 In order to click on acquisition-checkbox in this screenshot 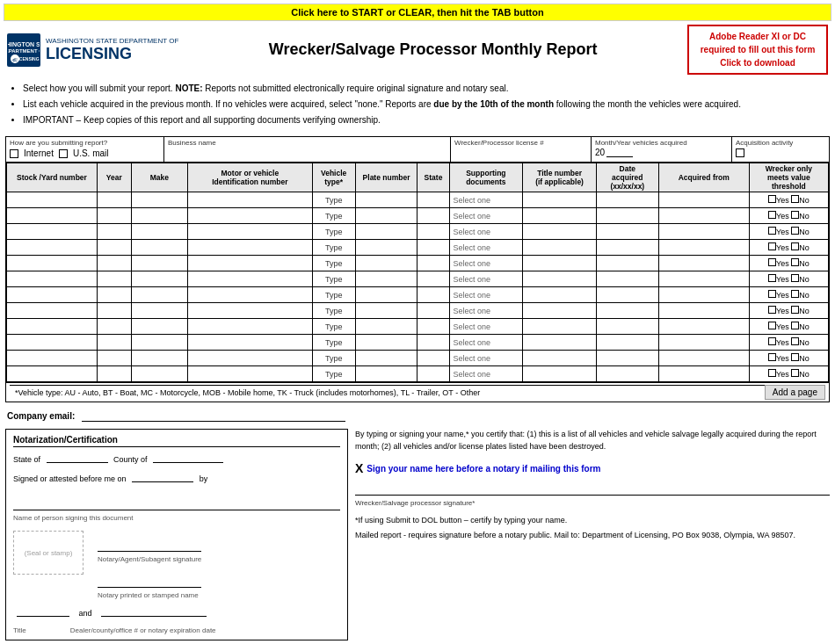, I will do `click(740, 153)`.